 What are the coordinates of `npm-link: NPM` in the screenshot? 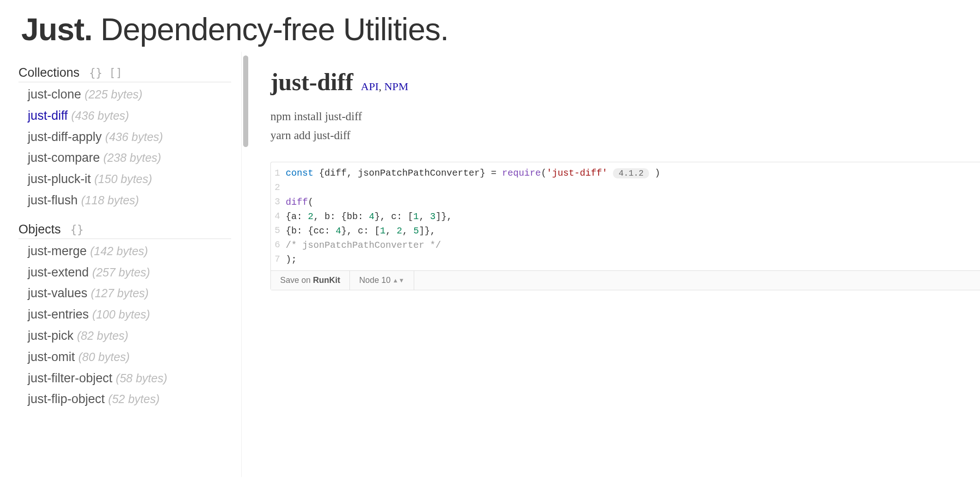 It's located at (396, 86).